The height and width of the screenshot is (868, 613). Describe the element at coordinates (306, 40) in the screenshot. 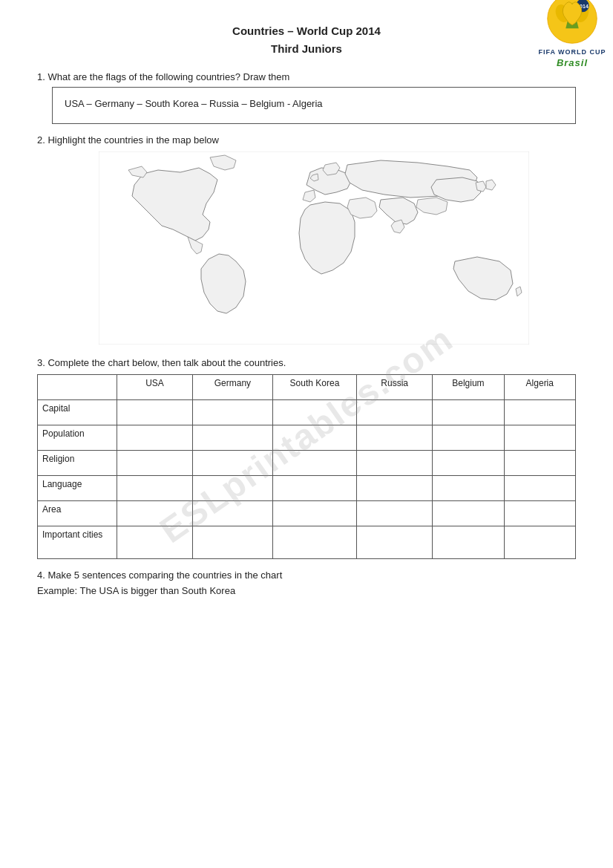

I see `page-header: Countries – World Cup 2014 Third Juniors` at that location.